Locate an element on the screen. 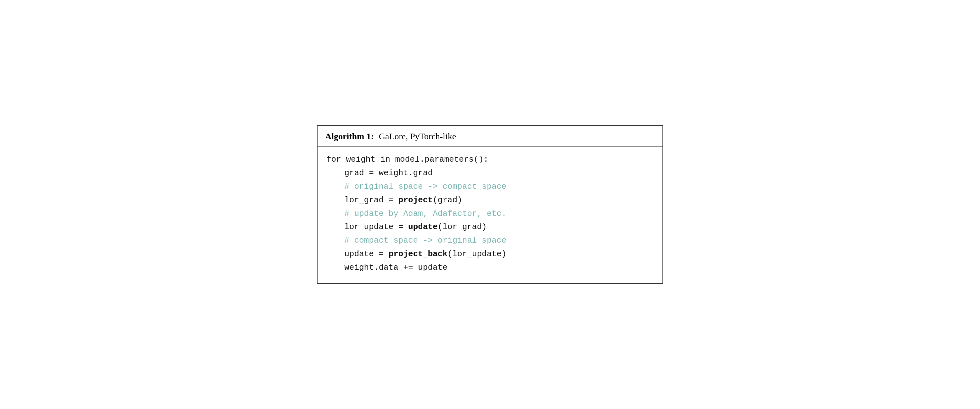 The width and height of the screenshot is (980, 409). code-line-4: lor_grad = project(grad) is located at coordinates (490, 200).